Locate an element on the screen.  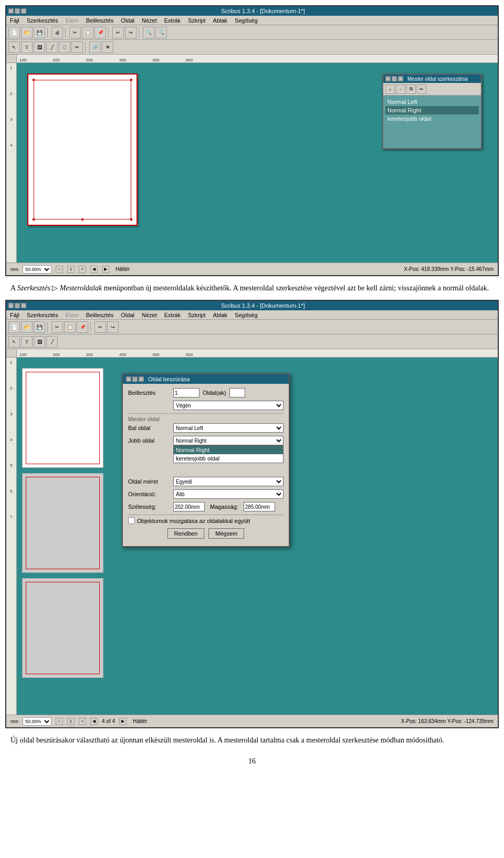
zoom-select-1: 50.00% is located at coordinates (37, 269).